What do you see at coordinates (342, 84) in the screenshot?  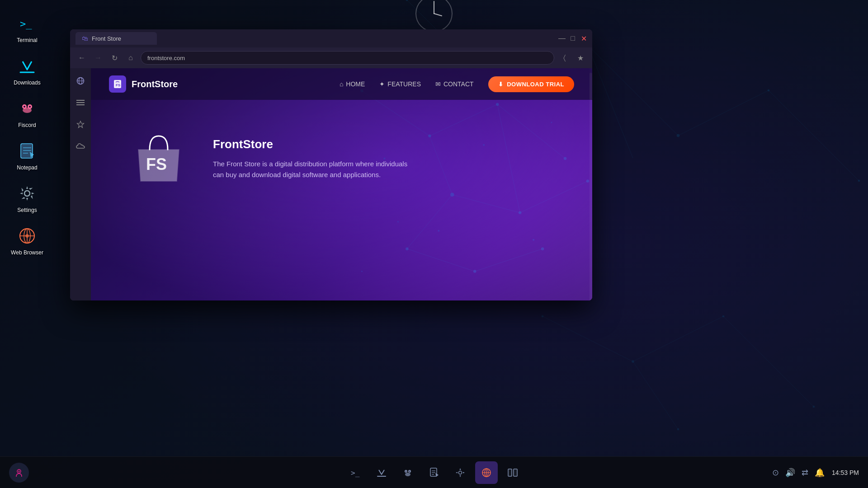 I see `site-navbar: FS FrontStore ⌂ HOME ✦` at bounding box center [342, 84].